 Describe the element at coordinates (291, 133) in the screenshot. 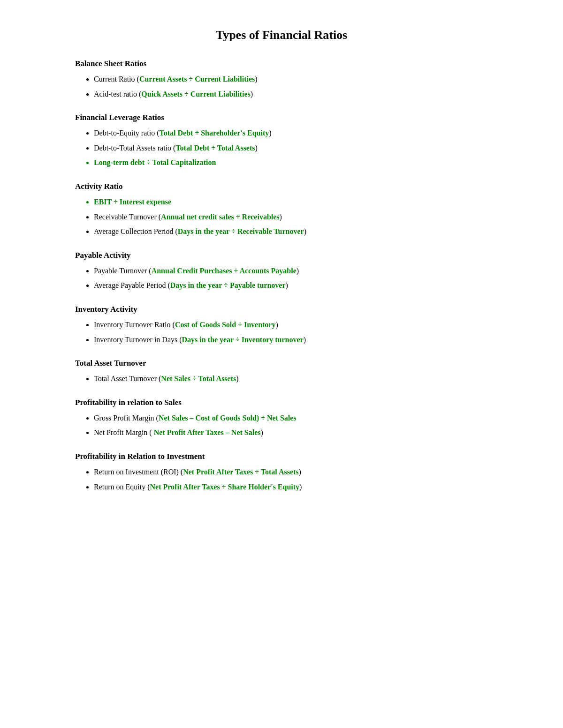

I see `list-item-debt-equity: Debt-to-Equity ratio (Total Debt ÷ Share…` at that location.